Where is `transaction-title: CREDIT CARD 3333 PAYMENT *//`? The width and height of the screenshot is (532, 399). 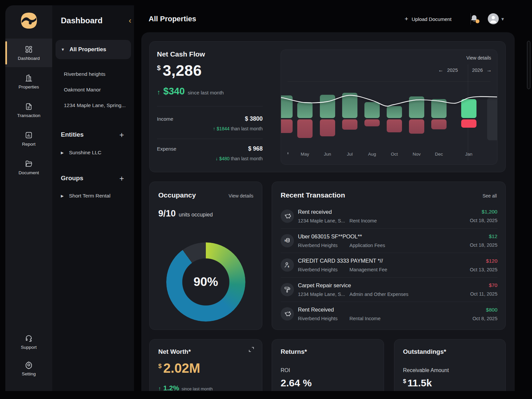 transaction-title: CREDIT CARD 3333 PAYMENT *// is located at coordinates (384, 261).